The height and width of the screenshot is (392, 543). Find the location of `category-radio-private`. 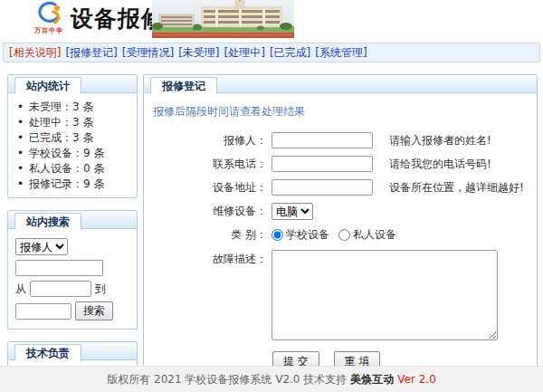

category-radio-private is located at coordinates (344, 235).